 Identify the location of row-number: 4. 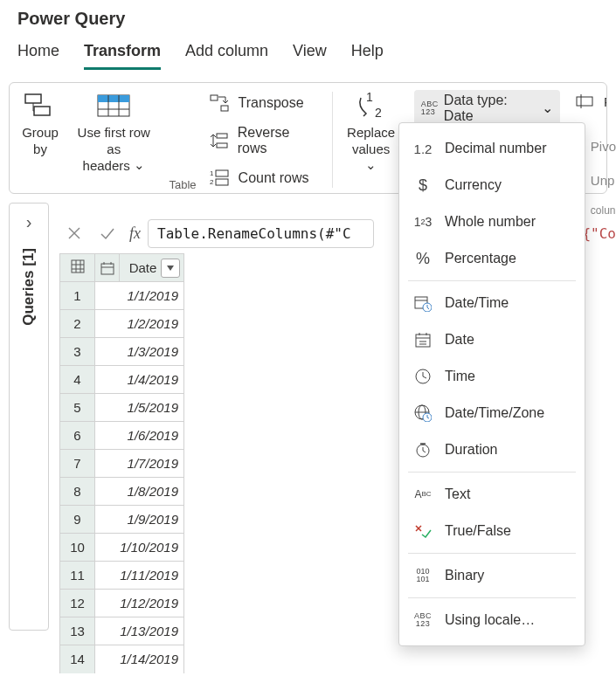
(78, 380).